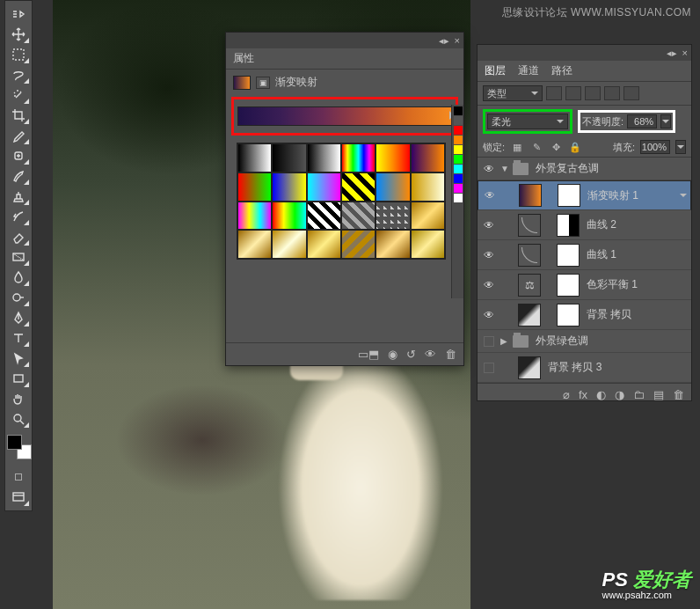 The height and width of the screenshot is (609, 700). I want to click on dodge-tool, so click(18, 297).